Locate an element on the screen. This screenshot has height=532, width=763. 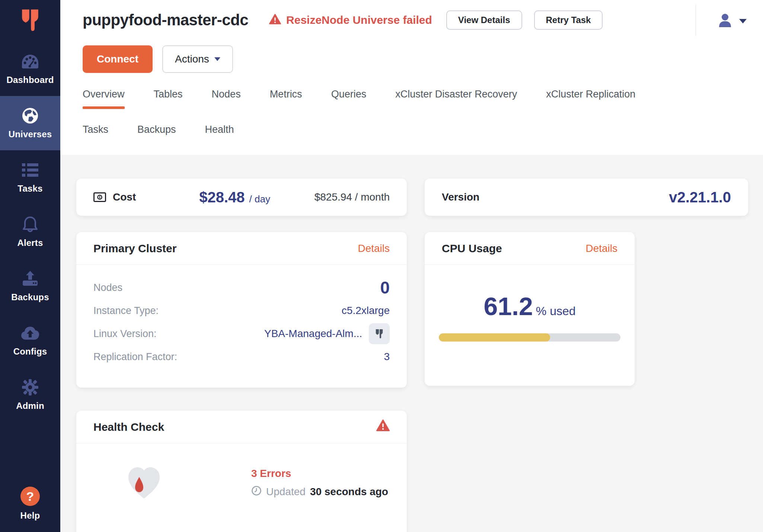
health-info: 3 Errors Updated 30 s is located at coordinates (320, 483).